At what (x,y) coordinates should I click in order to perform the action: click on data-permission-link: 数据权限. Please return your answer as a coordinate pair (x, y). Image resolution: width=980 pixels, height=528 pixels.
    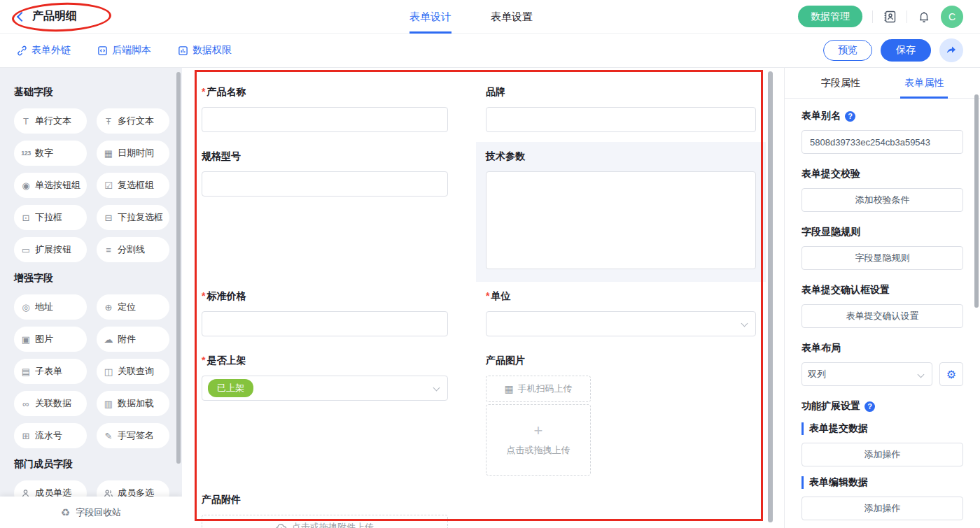
    Looking at the image, I should click on (204, 50).